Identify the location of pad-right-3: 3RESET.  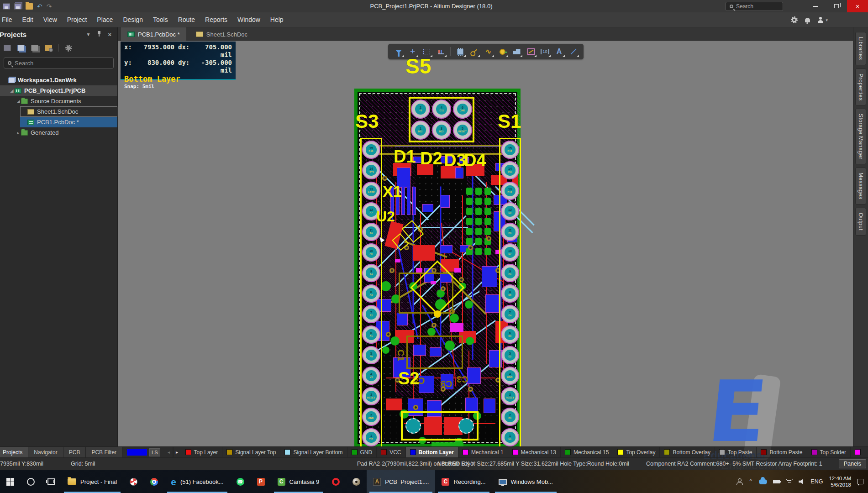
(510, 396).